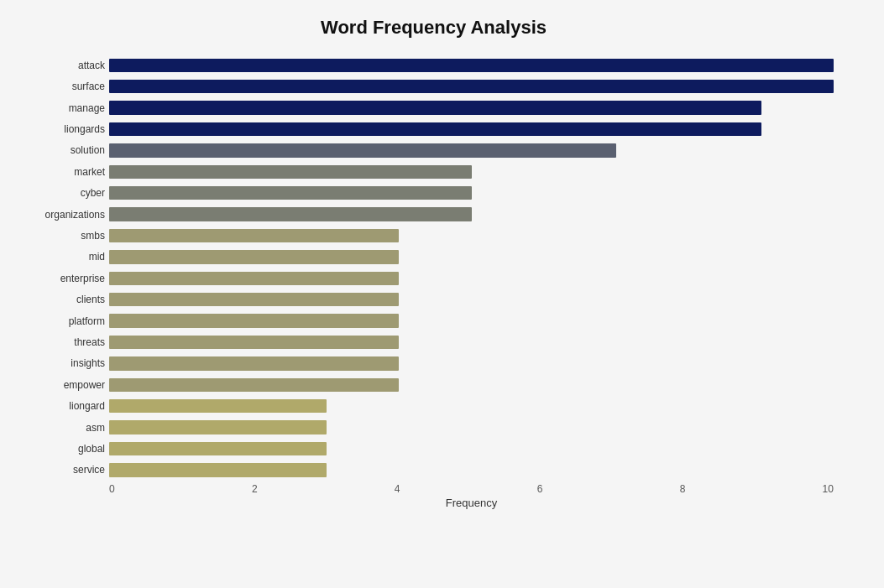 The image size is (884, 588). What do you see at coordinates (472, 215) in the screenshot?
I see `bar-row: organizations` at bounding box center [472, 215].